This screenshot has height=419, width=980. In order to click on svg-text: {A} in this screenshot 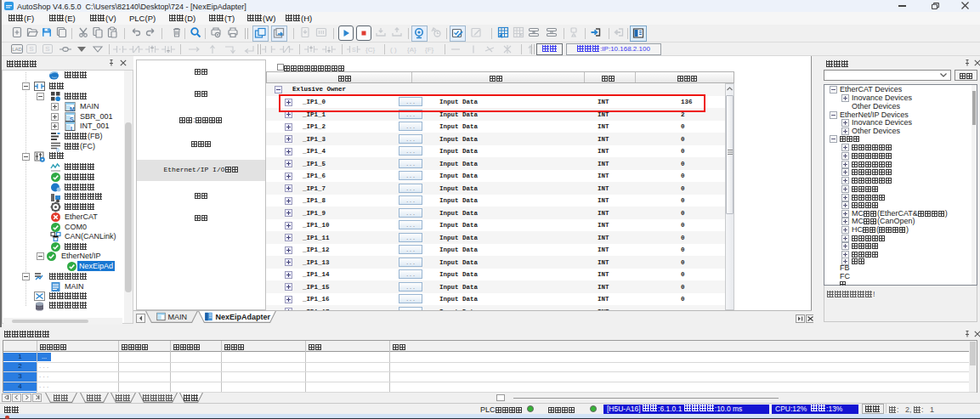, I will do `click(411, 49)`.